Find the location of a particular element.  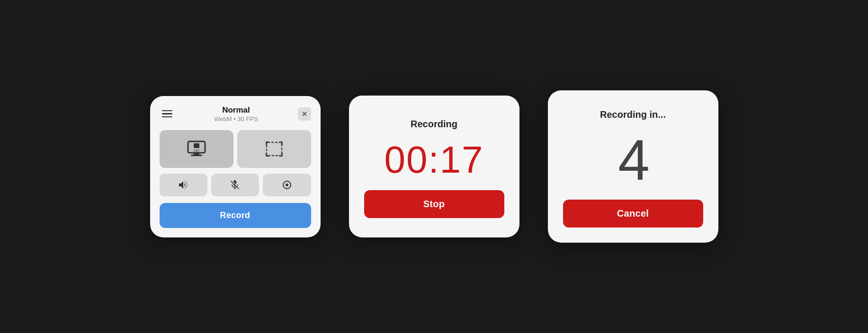

cursor-button is located at coordinates (287, 185).